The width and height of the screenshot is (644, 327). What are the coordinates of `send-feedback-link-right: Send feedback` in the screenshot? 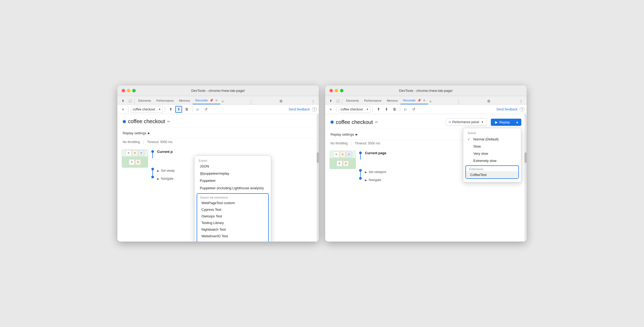 It's located at (507, 109).